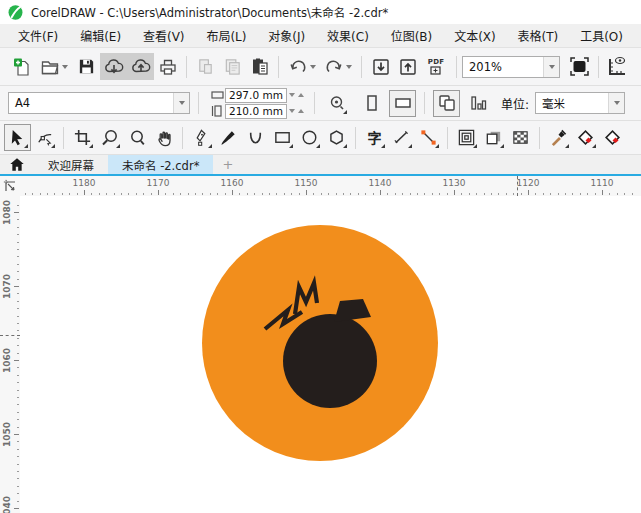 The image size is (641, 513). What do you see at coordinates (286, 36) in the screenshot?
I see `menu-object: 对象(J)` at bounding box center [286, 36].